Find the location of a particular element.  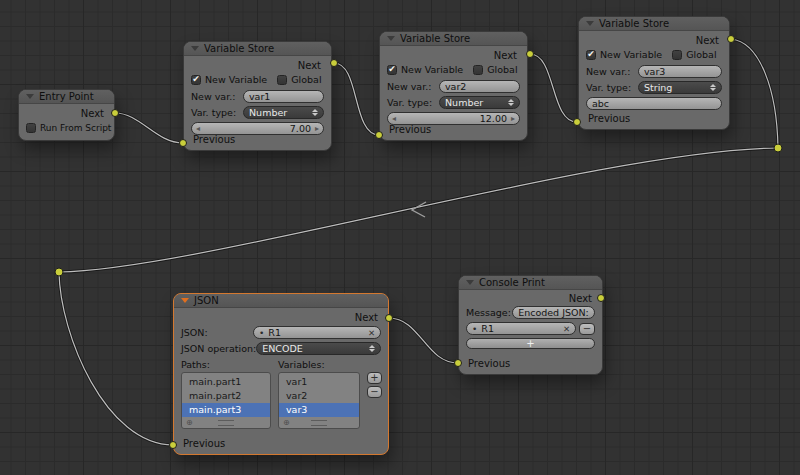

socket-console-print-next is located at coordinates (601, 298).